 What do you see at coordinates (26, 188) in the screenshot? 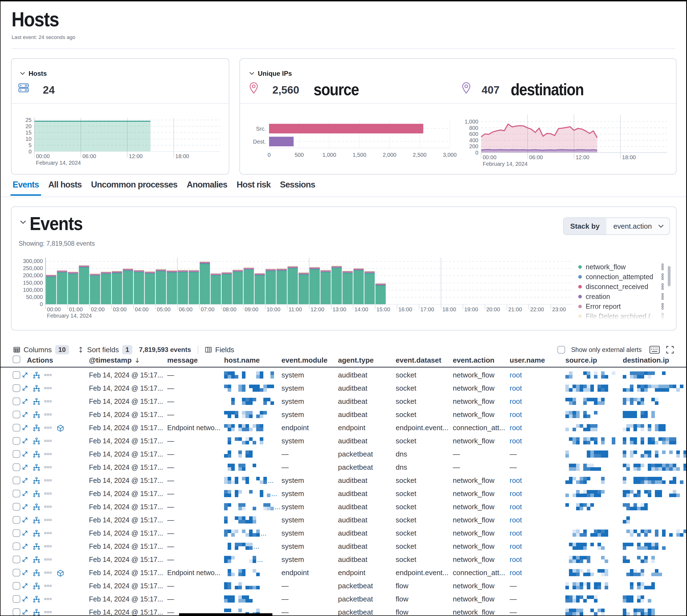
I see `tab-events: Events` at bounding box center [26, 188].